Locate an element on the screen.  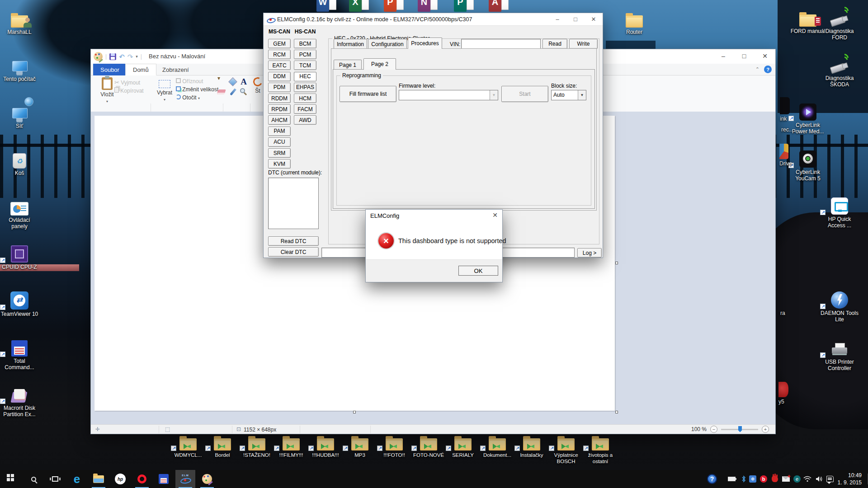
desktop-folder-serialy: ↗SERIALY is located at coordinates (463, 446).